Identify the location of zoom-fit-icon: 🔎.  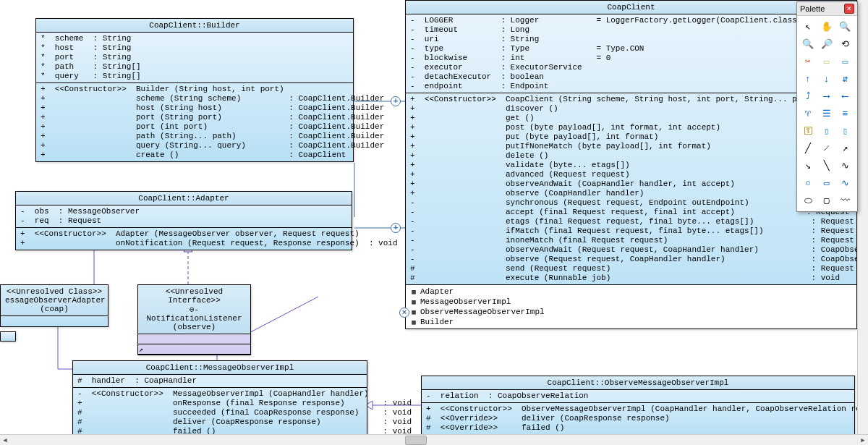
(827, 44).